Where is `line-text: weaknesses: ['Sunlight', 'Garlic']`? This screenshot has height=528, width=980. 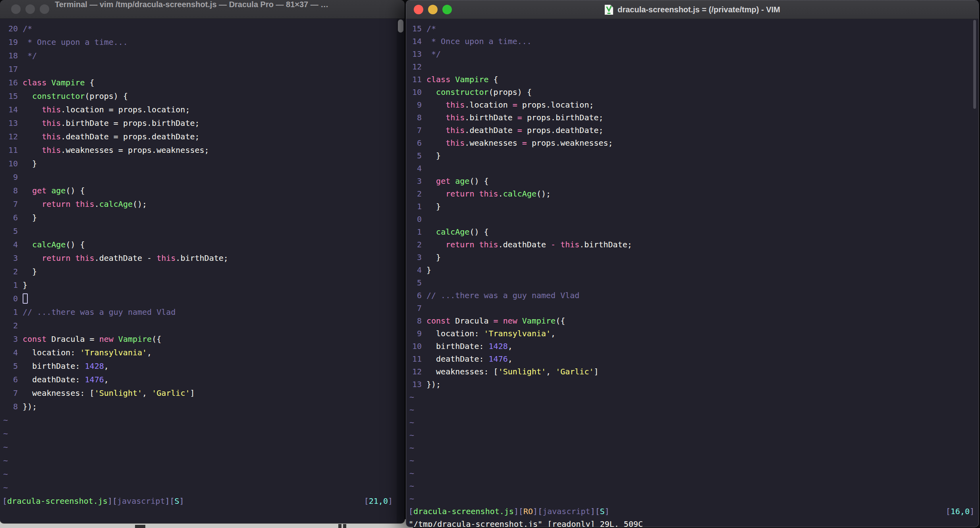 line-text: weaknesses: ['Sunlight', 'Garlic'] is located at coordinates (513, 372).